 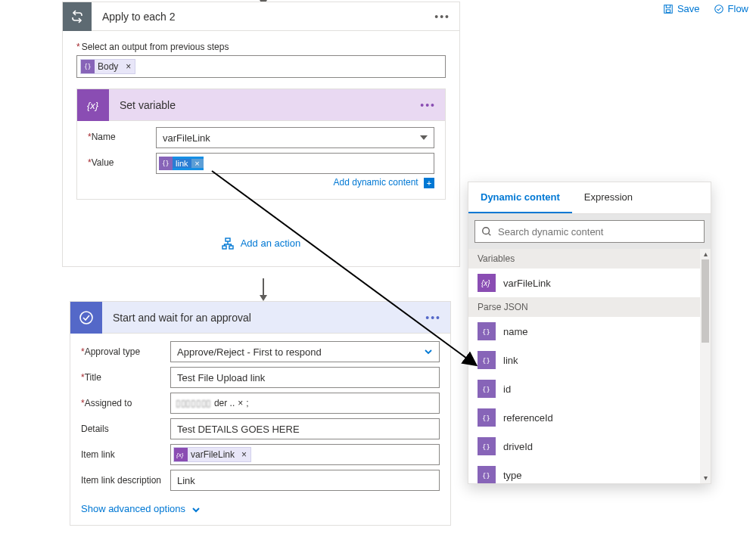 I want to click on item-link-desc-input: Link, so click(x=305, y=480).